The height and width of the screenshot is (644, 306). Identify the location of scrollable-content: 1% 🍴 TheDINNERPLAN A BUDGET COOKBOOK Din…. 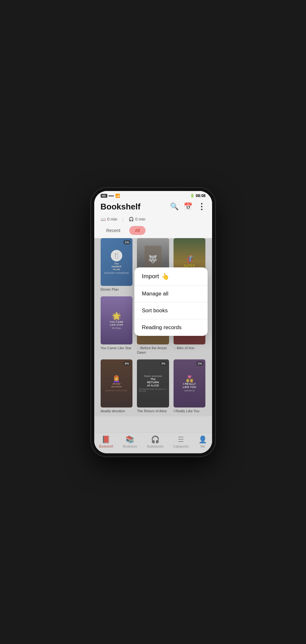
(153, 346).